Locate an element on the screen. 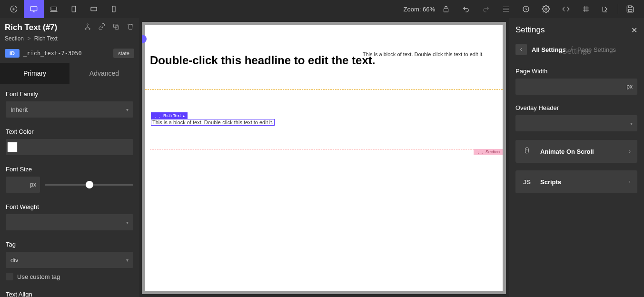 The image size is (644, 297). breadcrumb: Section > Rich Text is located at coordinates (69, 41).